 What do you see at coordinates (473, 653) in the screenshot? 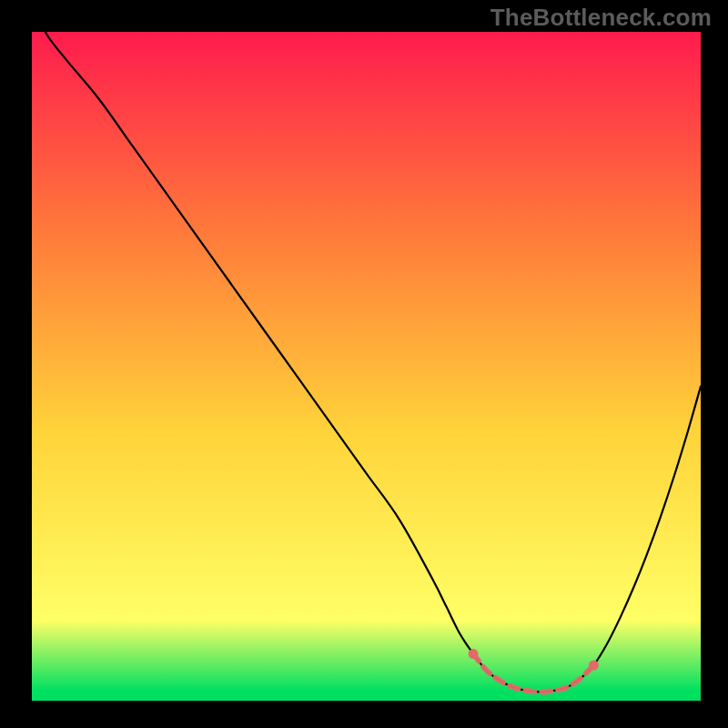
I see `optimal-range-start-dot` at bounding box center [473, 653].